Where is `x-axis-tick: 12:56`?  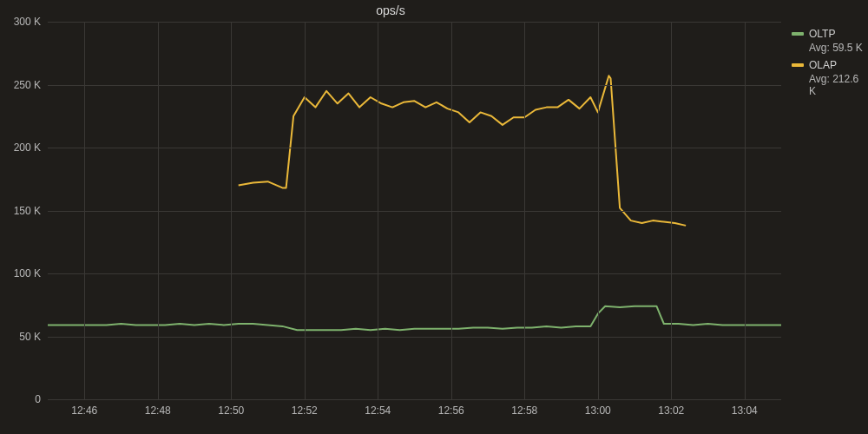 x-axis-tick: 12:56 is located at coordinates (451, 411).